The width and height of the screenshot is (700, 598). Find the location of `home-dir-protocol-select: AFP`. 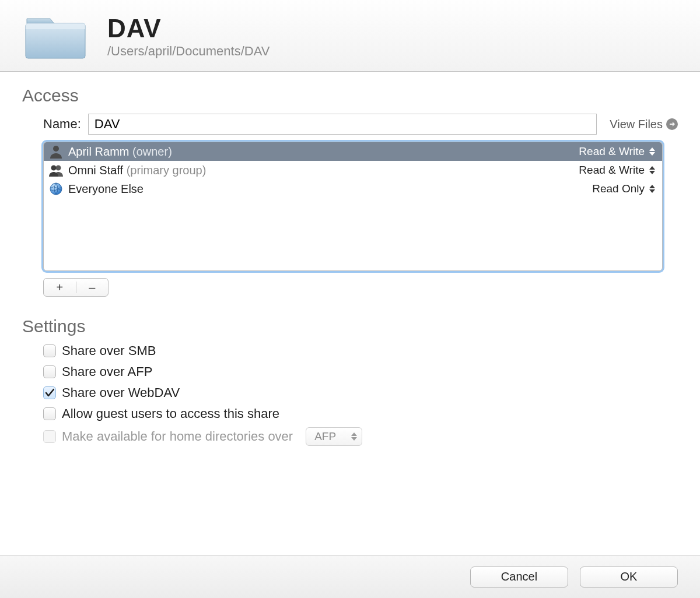

home-dir-protocol-select: AFP is located at coordinates (334, 437).